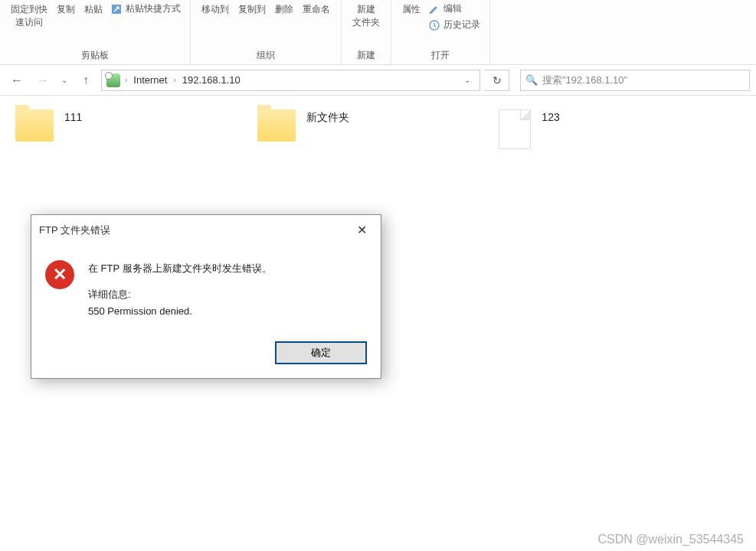  I want to click on dialog-details-text: 550 Permission denied., so click(180, 311).